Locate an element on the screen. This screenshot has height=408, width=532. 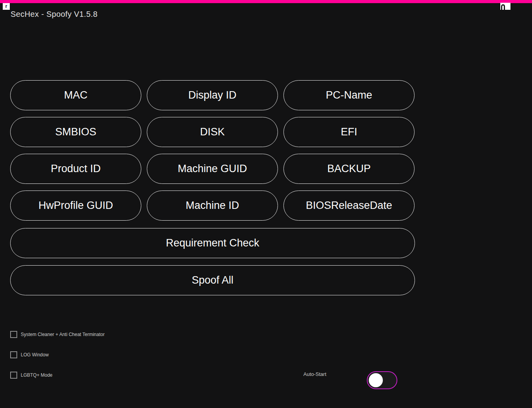
button-machine-guid: Machine GUID is located at coordinates (212, 169).